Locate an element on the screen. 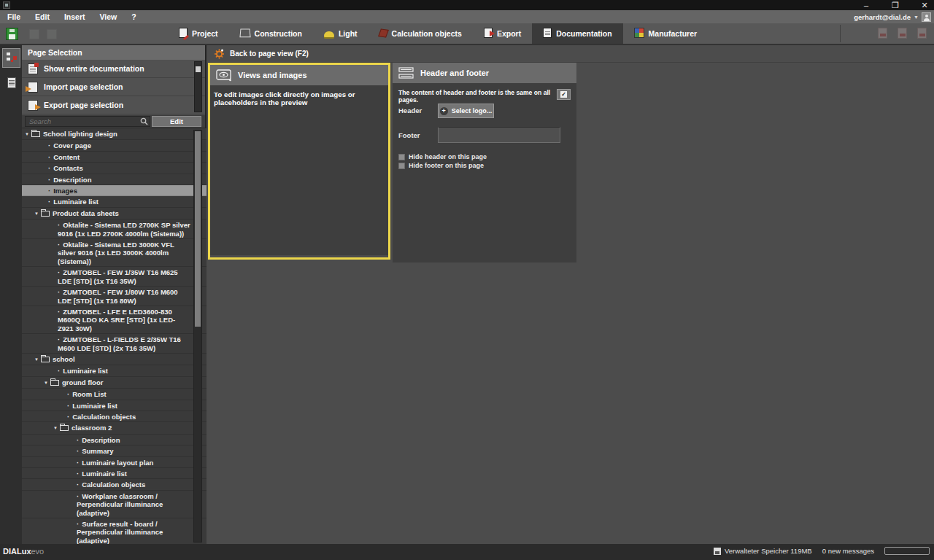 Image resolution: width=934 pixels, height=560 pixels. search-input is located at coordinates (88, 121).